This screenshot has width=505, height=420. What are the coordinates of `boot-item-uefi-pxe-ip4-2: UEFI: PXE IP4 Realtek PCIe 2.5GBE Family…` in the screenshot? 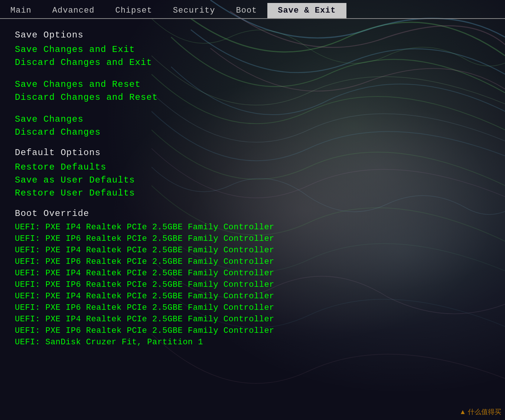 It's located at (252, 250).